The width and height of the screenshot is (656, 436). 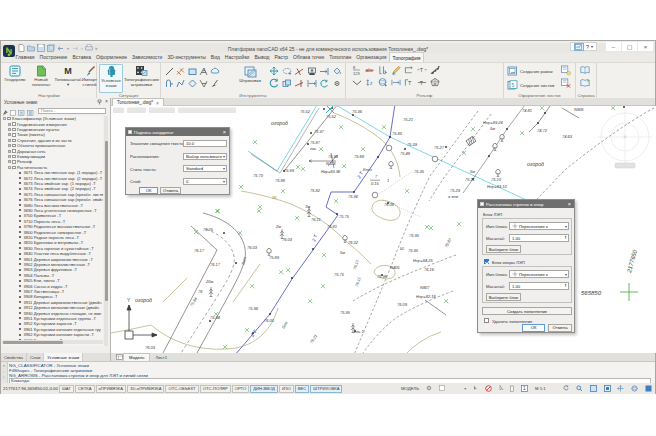 What do you see at coordinates (241, 389) in the screenshot?
I see `status-toggle: ОРТО` at bounding box center [241, 389].